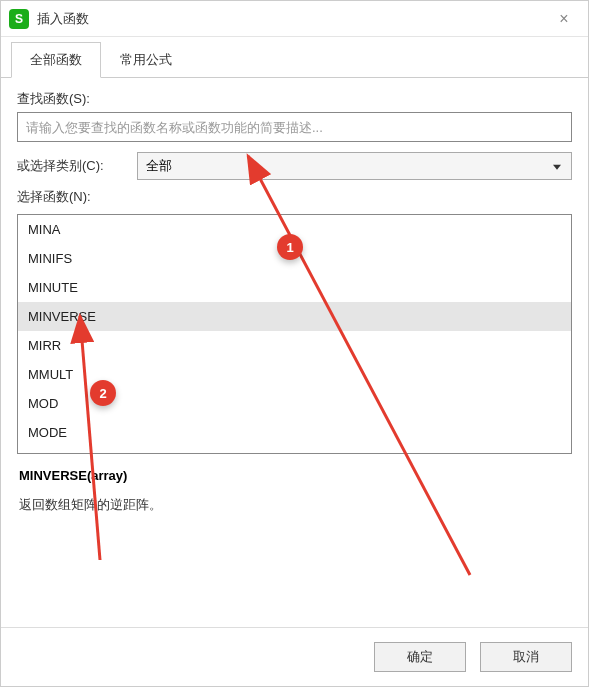 The image size is (589, 687). I want to click on annotation-badge-1: 1, so click(290, 247).